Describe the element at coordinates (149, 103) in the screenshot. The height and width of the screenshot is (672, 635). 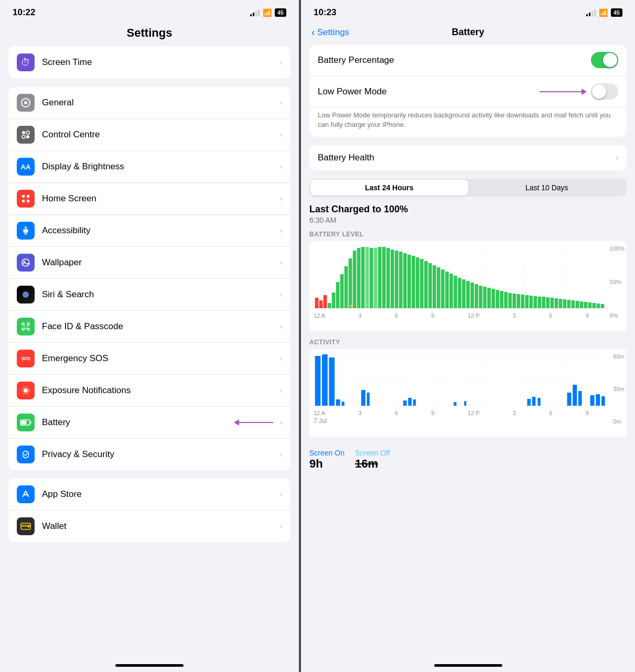
I see `general-row: General ›` at that location.